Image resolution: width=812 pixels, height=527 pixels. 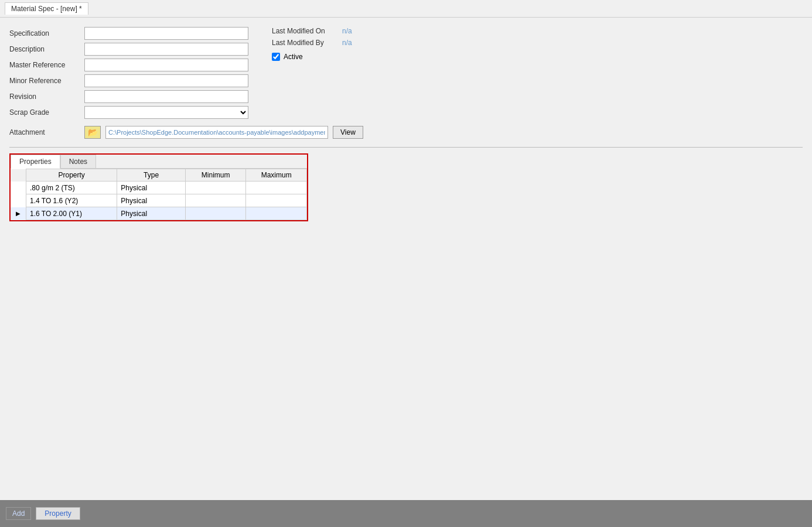 What do you see at coordinates (166, 65) in the screenshot?
I see `master-reference-input` at bounding box center [166, 65].